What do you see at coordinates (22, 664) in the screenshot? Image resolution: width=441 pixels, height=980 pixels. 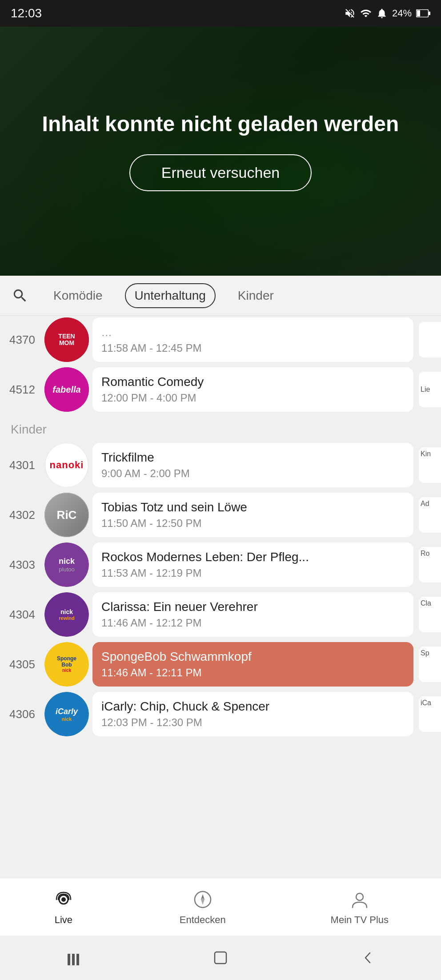 I see `channel-number: 4305` at bounding box center [22, 664].